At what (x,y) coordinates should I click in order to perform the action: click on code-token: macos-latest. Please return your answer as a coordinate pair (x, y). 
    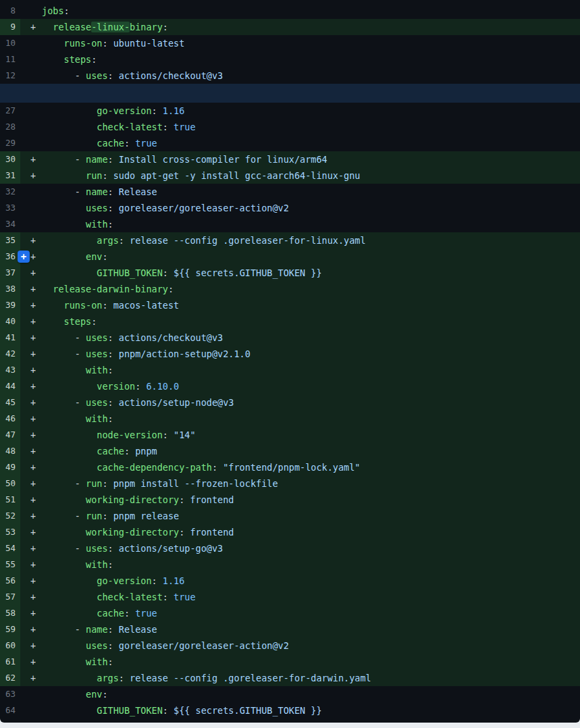
    Looking at the image, I should click on (147, 305).